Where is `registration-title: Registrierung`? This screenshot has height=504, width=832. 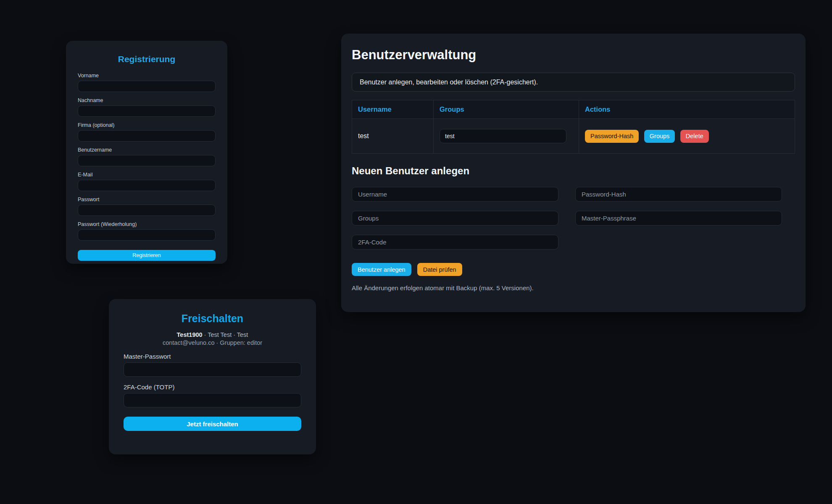
registration-title: Registrierung is located at coordinates (147, 59).